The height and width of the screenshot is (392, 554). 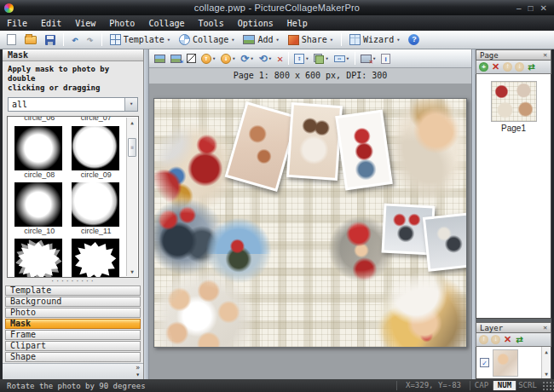 What do you see at coordinates (73, 55) in the screenshot?
I see `mask-panel-title: Mask` at bounding box center [73, 55].